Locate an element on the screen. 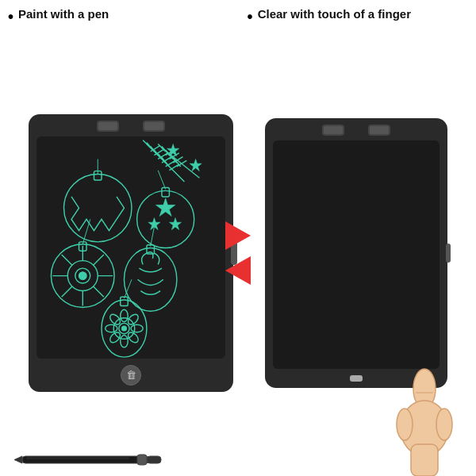 The width and height of the screenshot is (476, 476). right-tablet-top-bar is located at coordinates (356, 129).